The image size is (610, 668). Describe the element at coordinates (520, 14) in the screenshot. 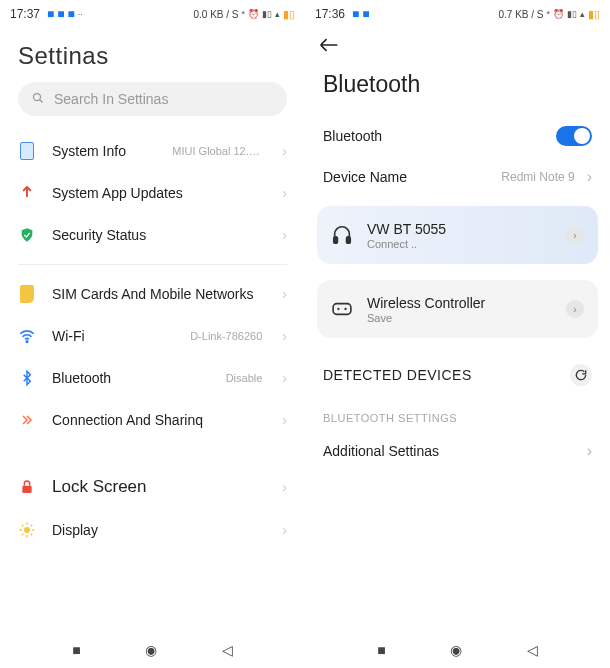

I see `network-speed: 0.7 KB / S` at that location.